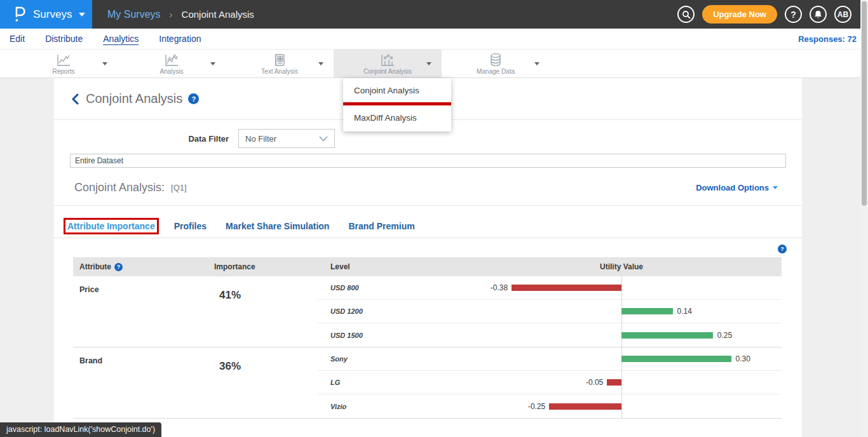  I want to click on utility-value: 0.14, so click(689, 311).